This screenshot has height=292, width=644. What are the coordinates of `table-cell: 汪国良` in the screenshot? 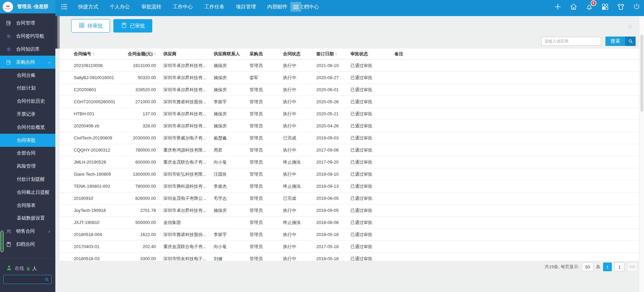 It's located at (231, 174).